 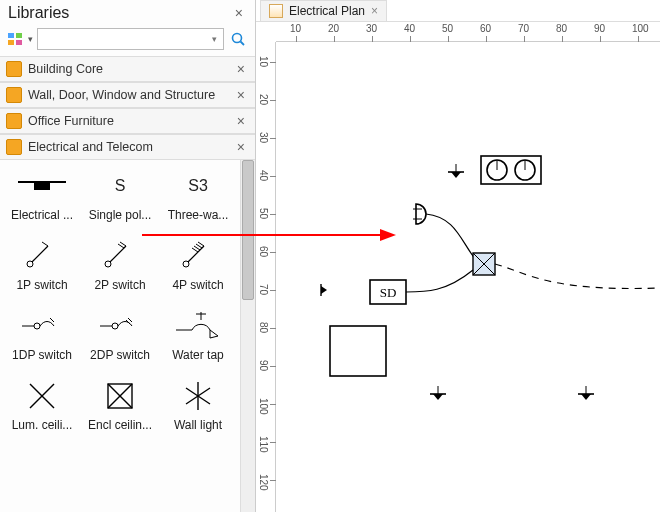 What do you see at coordinates (128, 69) in the screenshot?
I see `library-group-building-core: Building Core ×` at bounding box center [128, 69].